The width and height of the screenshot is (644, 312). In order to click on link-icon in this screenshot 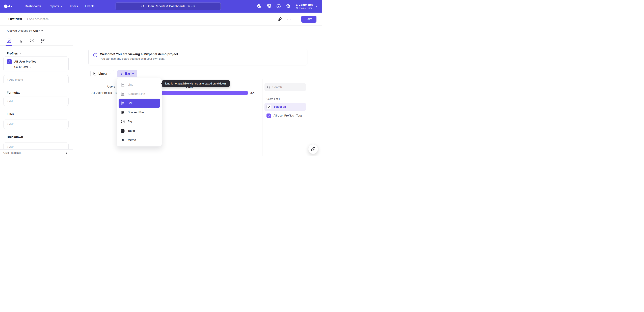, I will do `click(313, 149)`.